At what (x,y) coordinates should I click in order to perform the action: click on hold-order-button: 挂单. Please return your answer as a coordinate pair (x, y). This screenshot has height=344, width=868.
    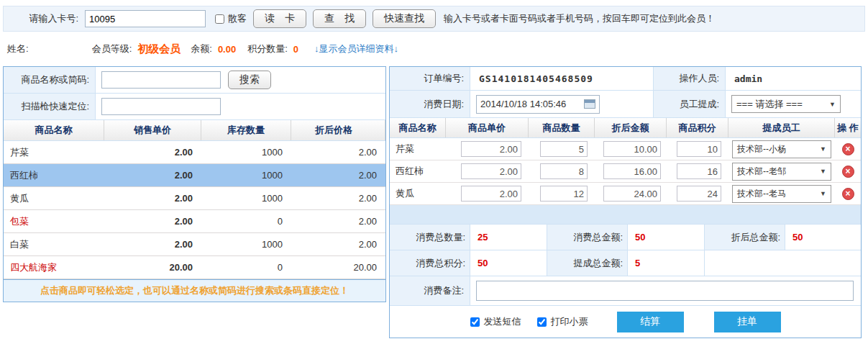
    Looking at the image, I should click on (748, 322).